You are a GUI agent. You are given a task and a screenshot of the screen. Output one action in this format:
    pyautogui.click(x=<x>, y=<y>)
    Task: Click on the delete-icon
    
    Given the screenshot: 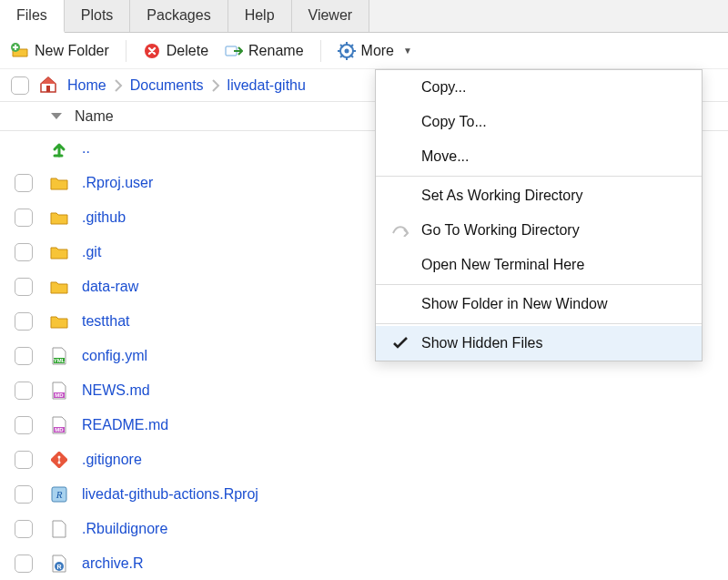 What is the action you would take?
    pyautogui.click(x=152, y=51)
    